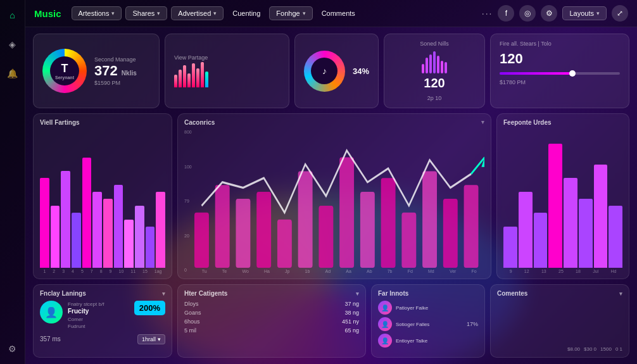  What do you see at coordinates (224, 271) in the screenshot?
I see `x-label: Te` at bounding box center [224, 271].